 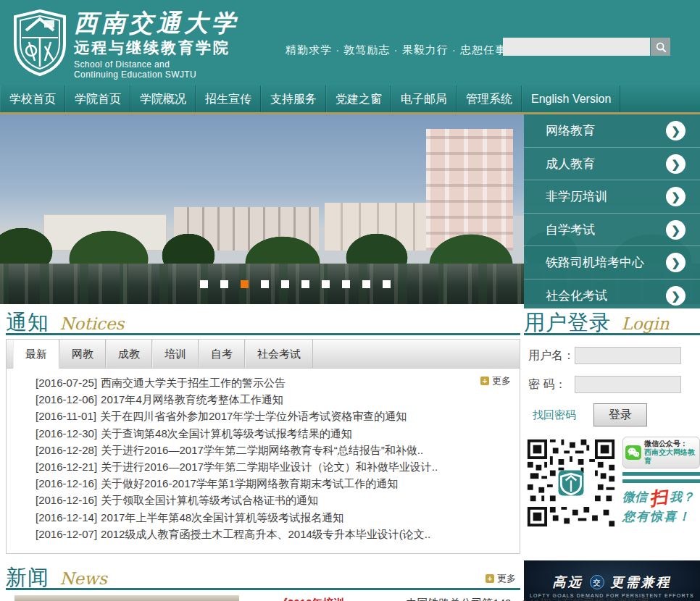 What do you see at coordinates (67, 534) in the screenshot?
I see `notice-date: [2016-12-07]` at bounding box center [67, 534].